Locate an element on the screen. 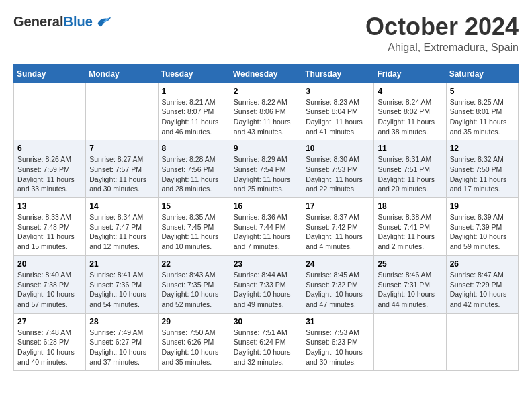  page-header: GeneralBlue October 2024 Ahigal, Extrema… is located at coordinates (266, 34).